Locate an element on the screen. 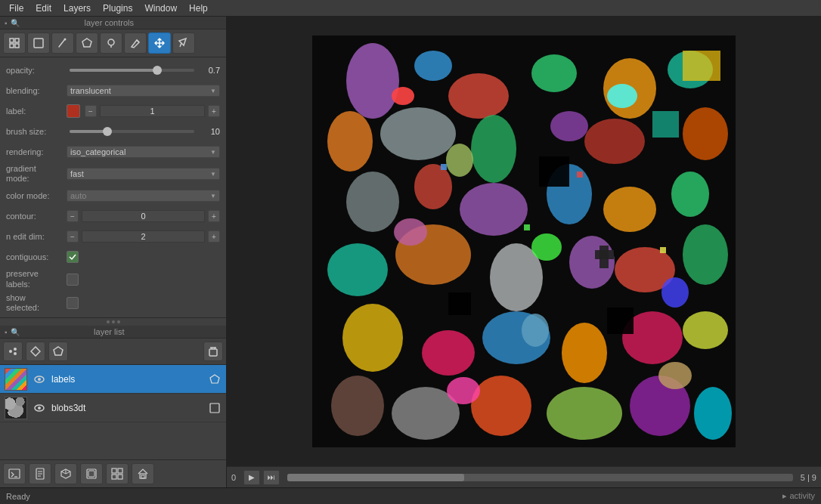 The height and width of the screenshot is (504, 821). contiguous-checkbox is located at coordinates (73, 257).